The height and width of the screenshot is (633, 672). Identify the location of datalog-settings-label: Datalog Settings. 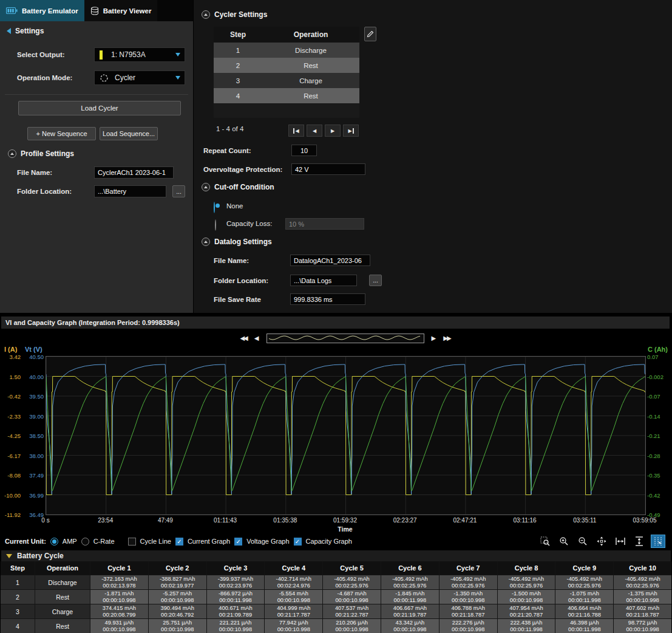
(243, 242).